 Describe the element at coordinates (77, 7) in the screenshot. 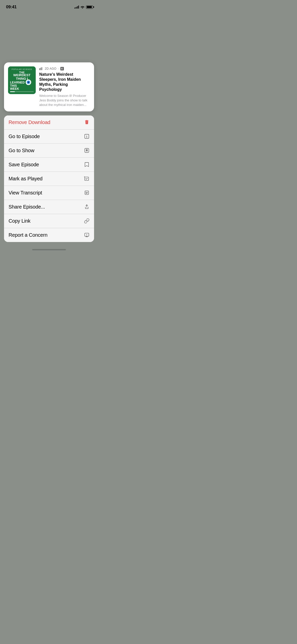

I see `signal-icon` at that location.